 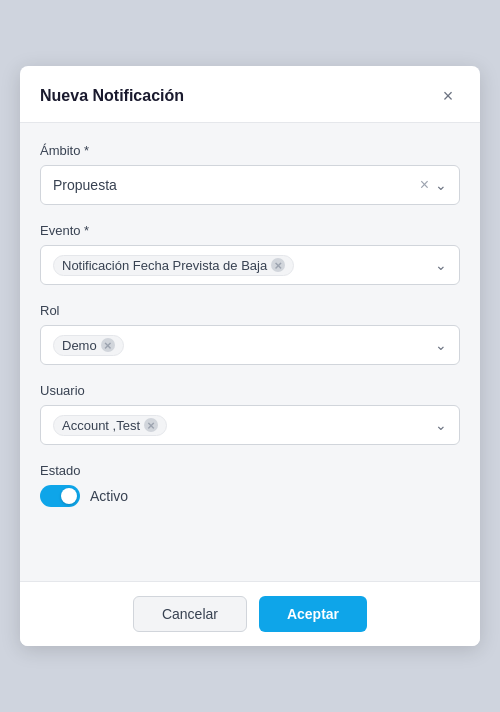 What do you see at coordinates (424, 185) in the screenshot?
I see `ambito-clear-icon: ×` at bounding box center [424, 185].